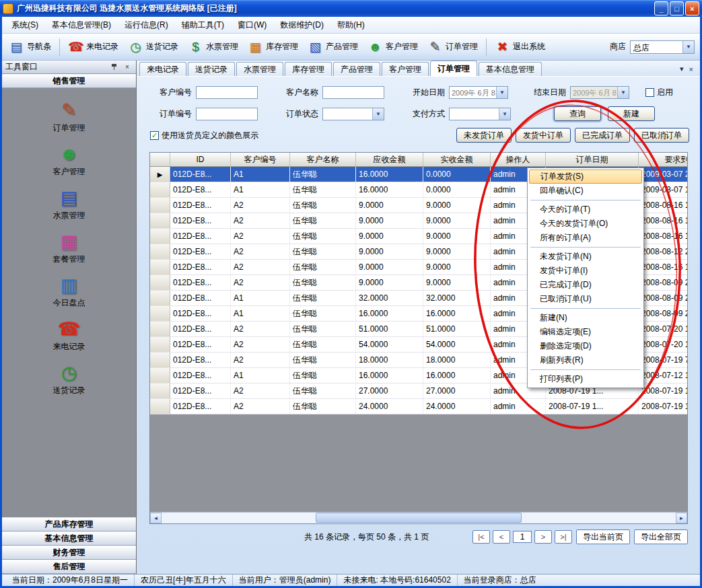 This screenshot has width=702, height=588. I want to click on next-page-button: >, so click(543, 537).